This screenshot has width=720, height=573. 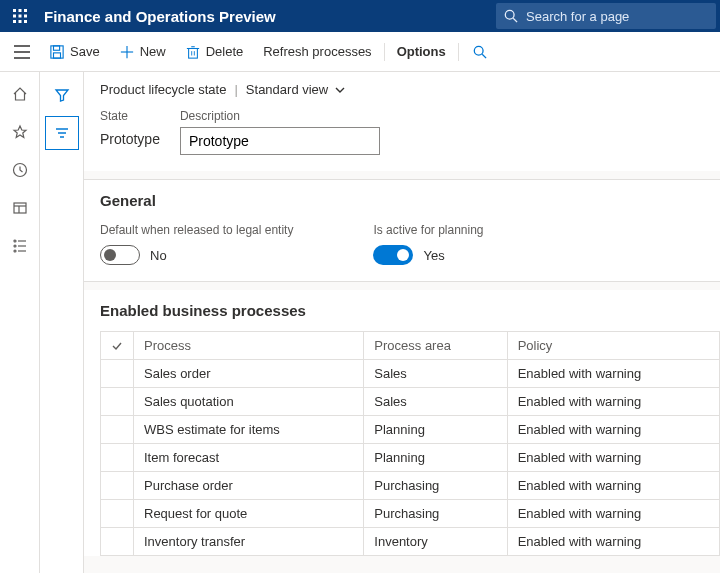 What do you see at coordinates (20, 94) in the screenshot?
I see `nav-home-icon` at bounding box center [20, 94].